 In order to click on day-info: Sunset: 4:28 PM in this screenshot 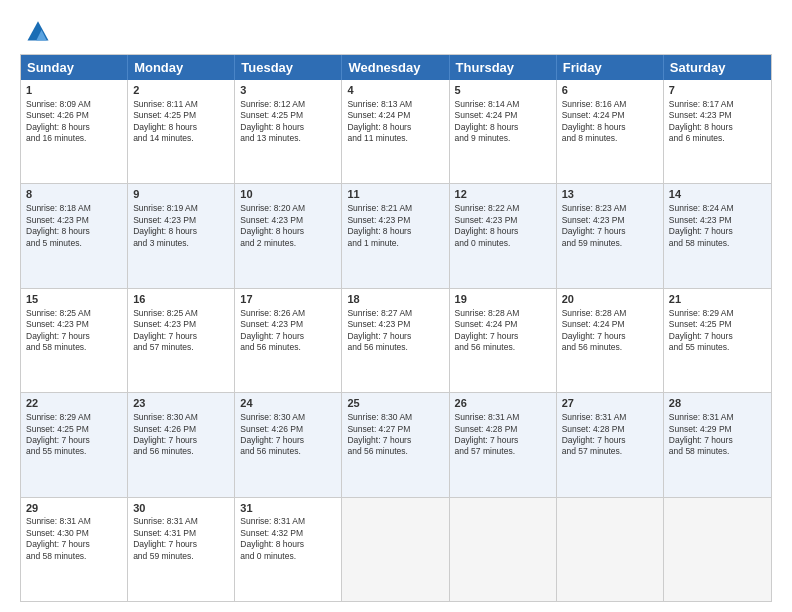, I will do `click(503, 430)`.